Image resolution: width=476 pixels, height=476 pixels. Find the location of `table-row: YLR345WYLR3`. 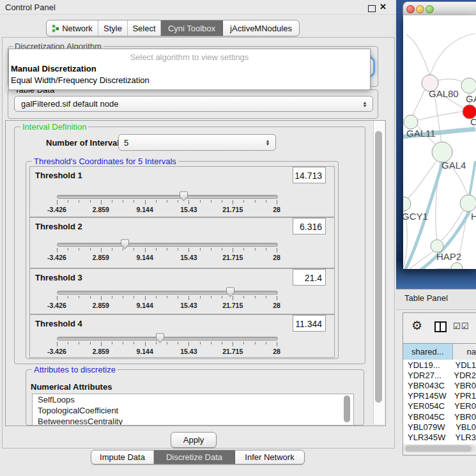

table-row: YLR345WYLR3 is located at coordinates (440, 437).